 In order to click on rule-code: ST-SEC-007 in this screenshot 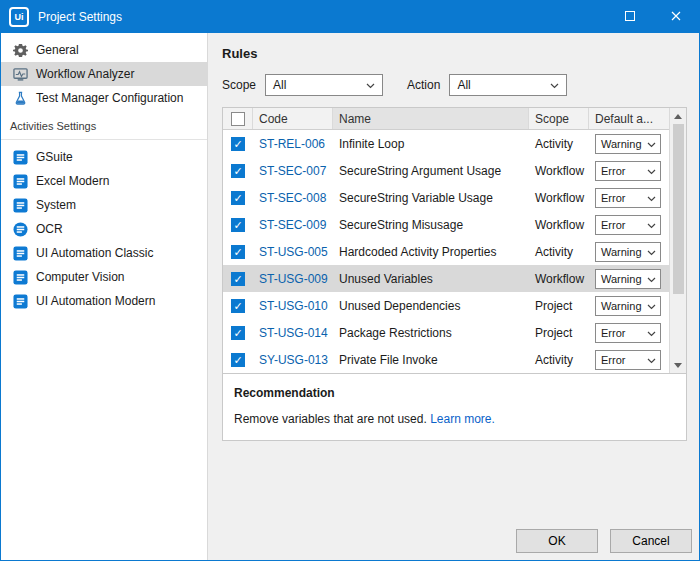, I will do `click(293, 170)`.